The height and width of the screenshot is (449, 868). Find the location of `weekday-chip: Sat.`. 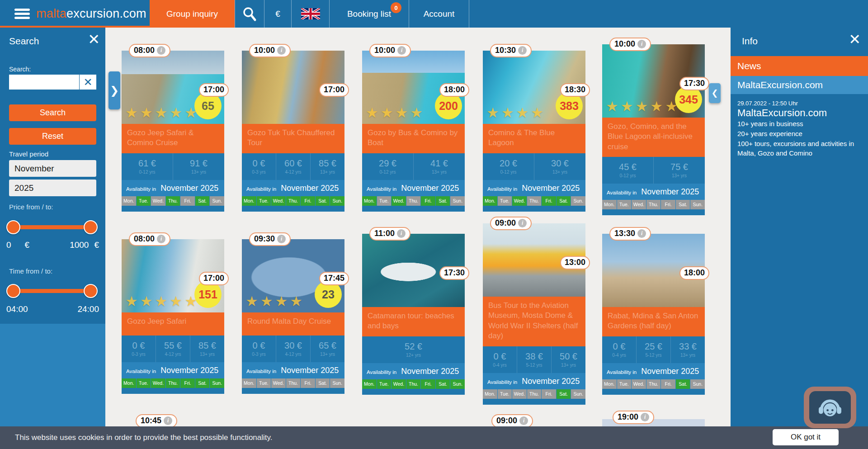

weekday-chip: Sat. is located at coordinates (564, 201).